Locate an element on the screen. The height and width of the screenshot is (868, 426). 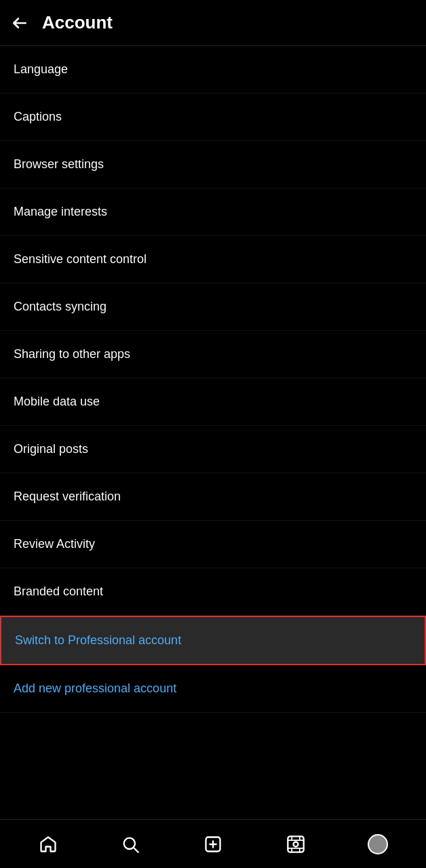
nav-profile is located at coordinates (378, 844).